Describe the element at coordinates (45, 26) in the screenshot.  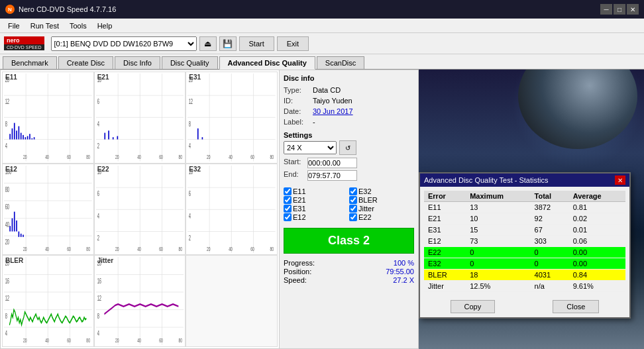
I see `menu-run-test: Run Test` at that location.